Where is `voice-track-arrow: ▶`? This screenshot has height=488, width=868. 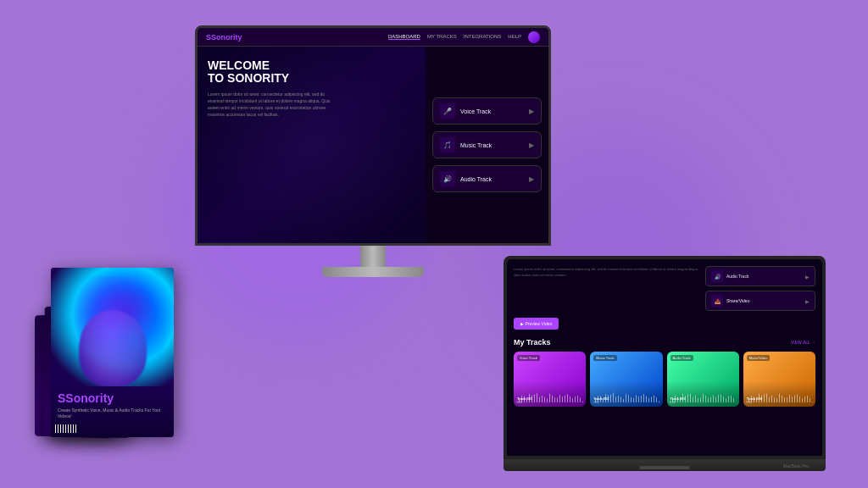 voice-track-arrow: ▶ is located at coordinates (531, 112).